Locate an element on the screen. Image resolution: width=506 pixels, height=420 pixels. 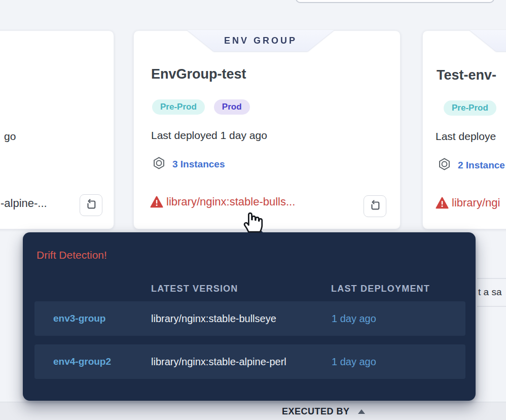
top-cutoff-bar is located at coordinates (395, 2).